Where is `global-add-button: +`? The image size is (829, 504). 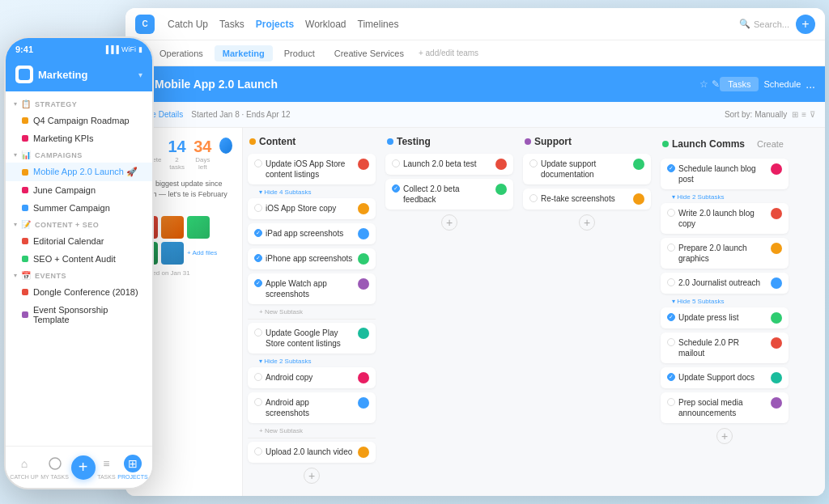
global-add-button: + is located at coordinates (806, 24).